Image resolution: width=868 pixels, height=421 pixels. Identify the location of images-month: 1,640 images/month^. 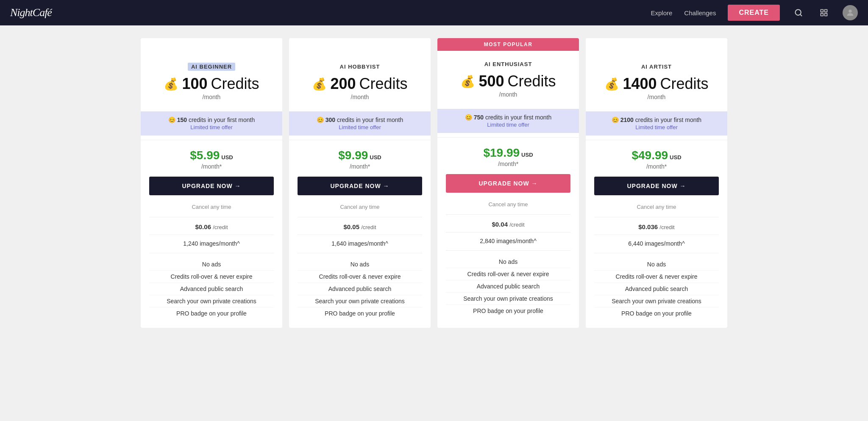
(360, 241).